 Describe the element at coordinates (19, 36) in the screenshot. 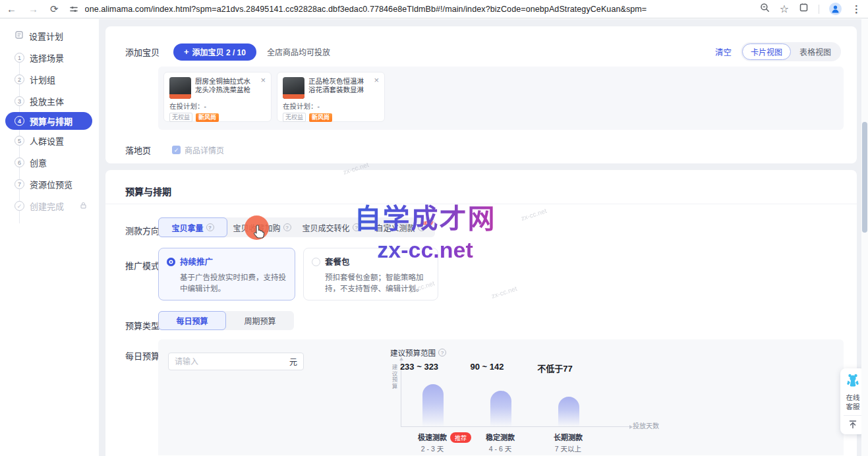

I see `plan-settings-icon` at that location.